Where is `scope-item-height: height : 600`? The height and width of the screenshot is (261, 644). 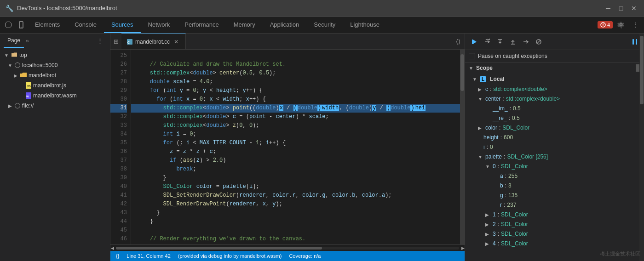 scope-item-height: height : 600 is located at coordinates (555, 138).